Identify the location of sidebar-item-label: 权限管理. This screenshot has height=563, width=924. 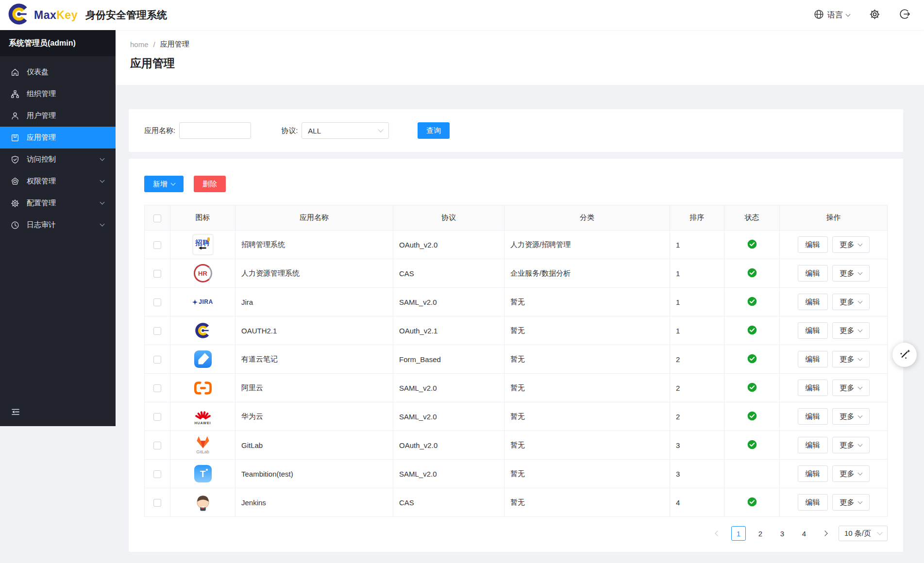
(41, 182).